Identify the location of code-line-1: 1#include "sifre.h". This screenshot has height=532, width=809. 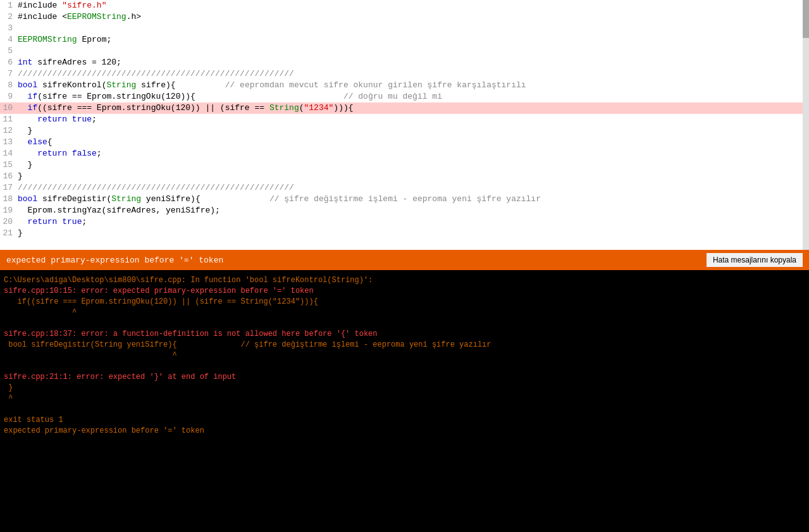
(405, 6).